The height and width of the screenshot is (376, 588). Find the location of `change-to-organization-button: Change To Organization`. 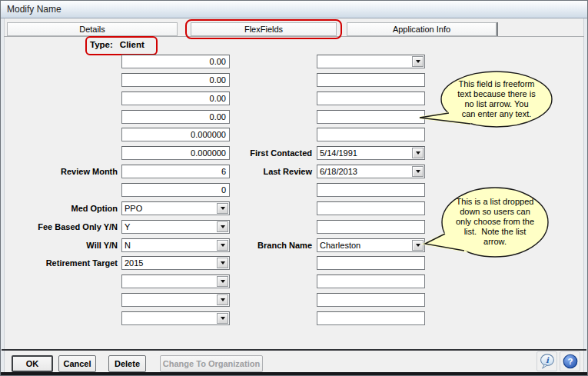

change-to-organization-button: Change To Organization is located at coordinates (211, 364).